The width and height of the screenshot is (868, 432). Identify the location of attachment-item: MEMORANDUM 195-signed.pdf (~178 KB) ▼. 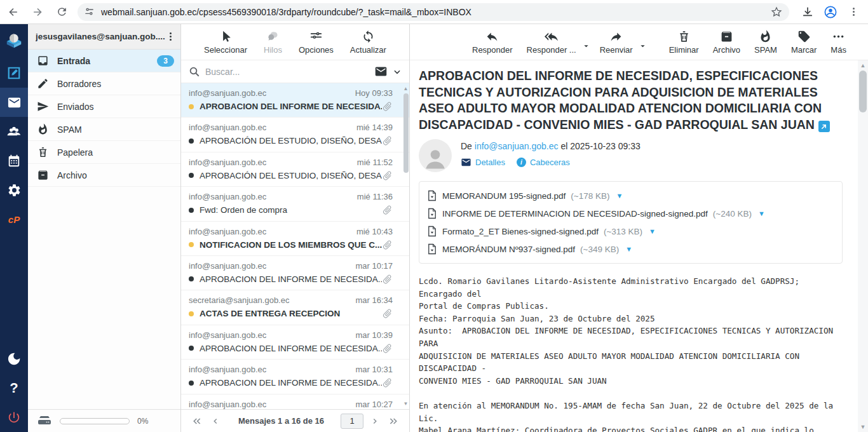
(630, 196).